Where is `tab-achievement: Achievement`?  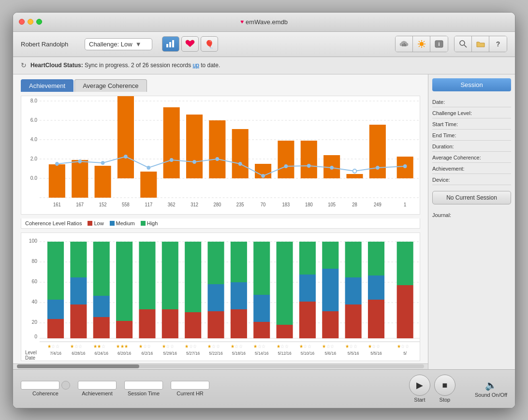
tab-achievement: Achievement is located at coordinates (47, 86).